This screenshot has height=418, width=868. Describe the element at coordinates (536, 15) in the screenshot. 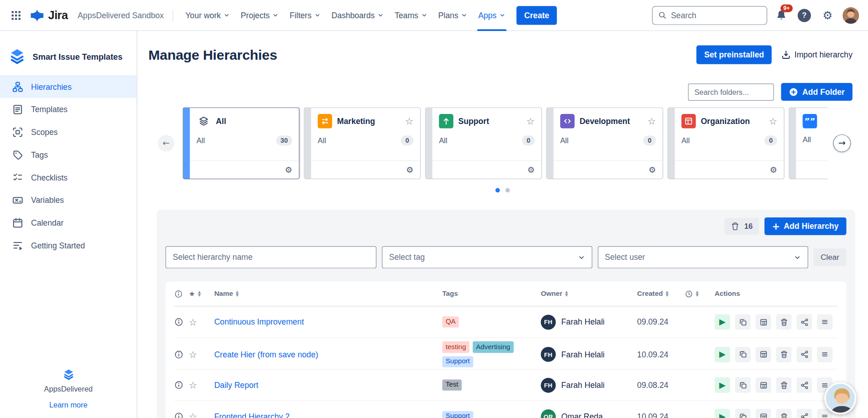

I see `create-button: Create` at that location.